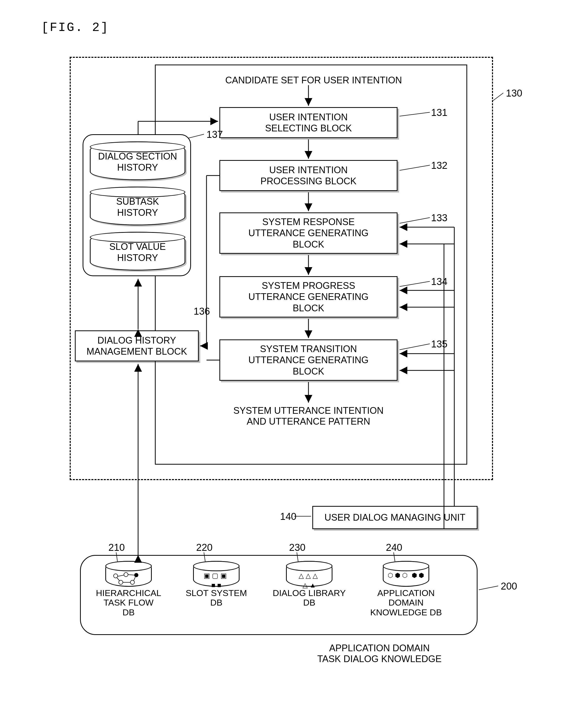 This screenshot has width=588, height=715. Describe the element at coordinates (202, 312) in the screenshot. I see `ref-136: 136` at that location.